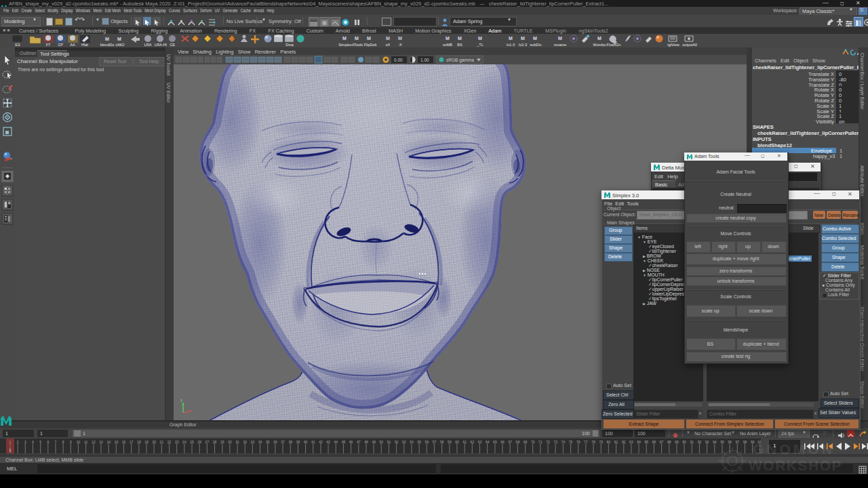 The height and width of the screenshot is (488, 868). Describe the element at coordinates (425, 60) in the screenshot. I see `svg-text: 1.00` at that location.